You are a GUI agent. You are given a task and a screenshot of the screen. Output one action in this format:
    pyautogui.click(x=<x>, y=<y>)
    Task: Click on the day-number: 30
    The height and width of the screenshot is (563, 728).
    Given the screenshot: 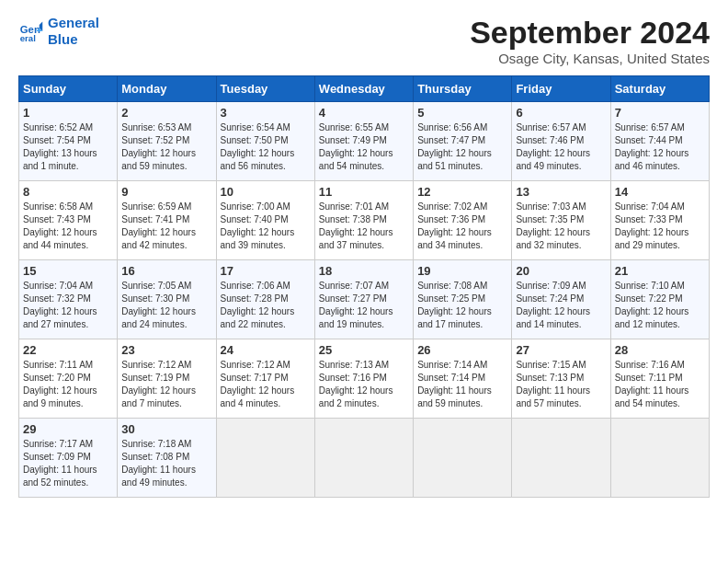 What is the action you would take?
    pyautogui.click(x=166, y=429)
    